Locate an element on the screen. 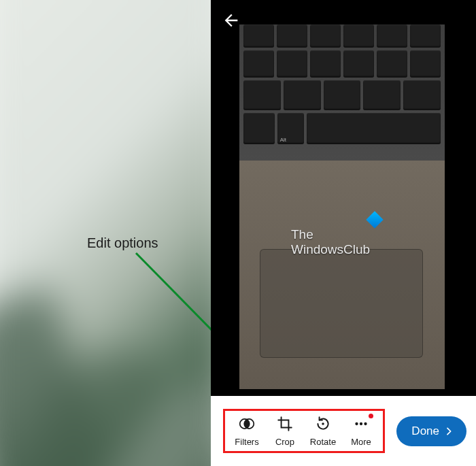  chevron-right-icon is located at coordinates (449, 431).